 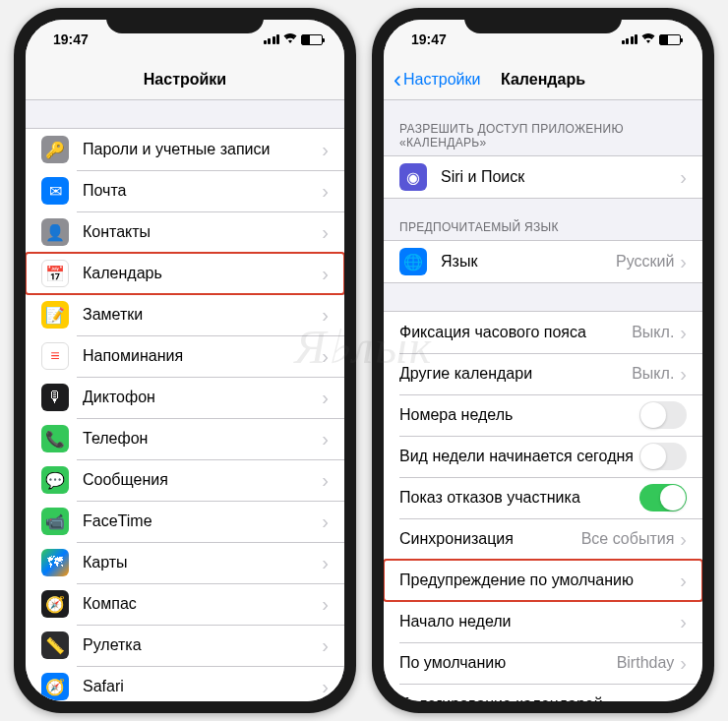 What do you see at coordinates (543, 332) in the screenshot?
I see `setting-row: Фиксация часового поясаВыкл.›` at bounding box center [543, 332].